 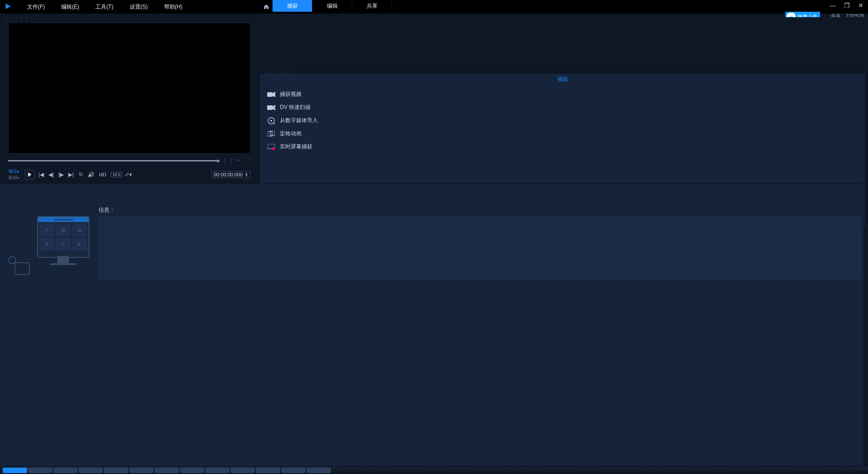 What do you see at coordinates (246, 175) in the screenshot?
I see `timecode-spinner: ▲▼` at bounding box center [246, 175].